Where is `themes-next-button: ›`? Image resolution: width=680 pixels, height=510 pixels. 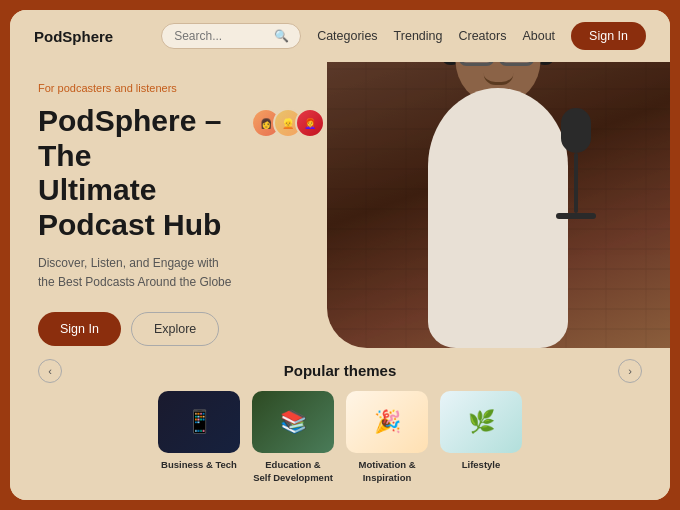 themes-next-button: › is located at coordinates (630, 371).